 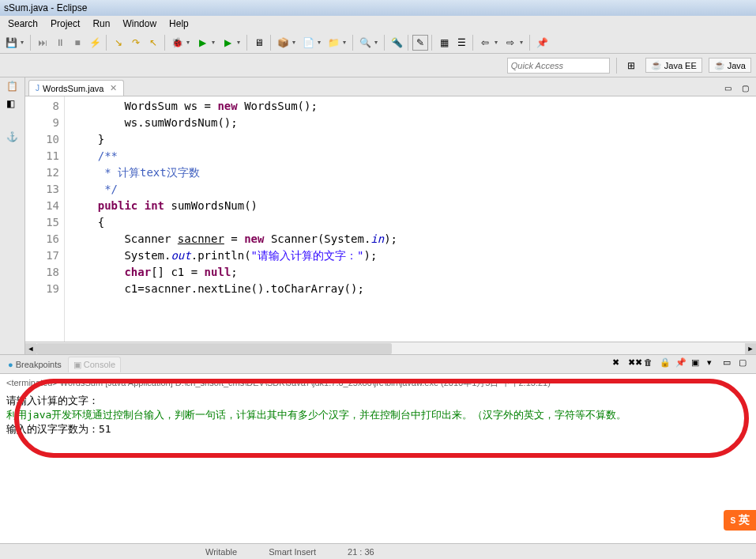 What do you see at coordinates (11, 43) in the screenshot?
I see `save-icon: 💾` at bounding box center [11, 43].